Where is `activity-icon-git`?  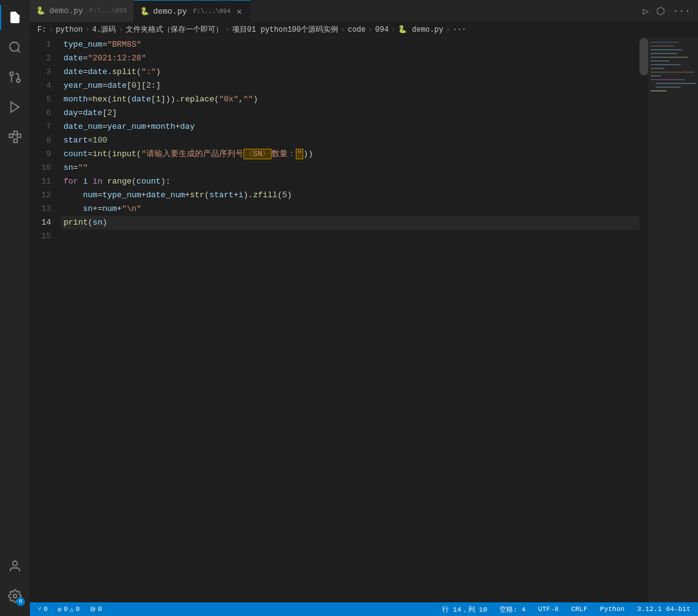 activity-icon-git is located at coordinates (15, 77).